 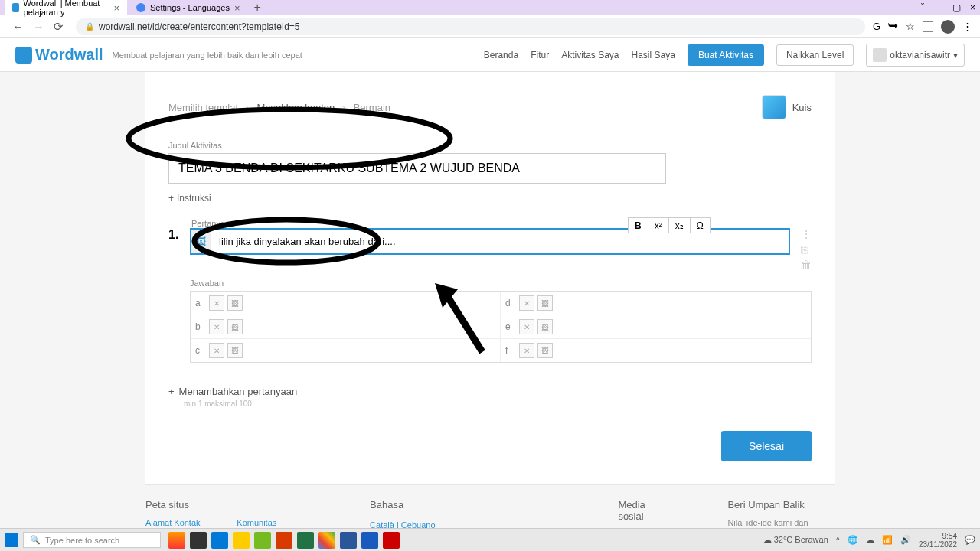 I want to click on weather-widget: ☁ 32°C Berawan, so click(x=796, y=540).